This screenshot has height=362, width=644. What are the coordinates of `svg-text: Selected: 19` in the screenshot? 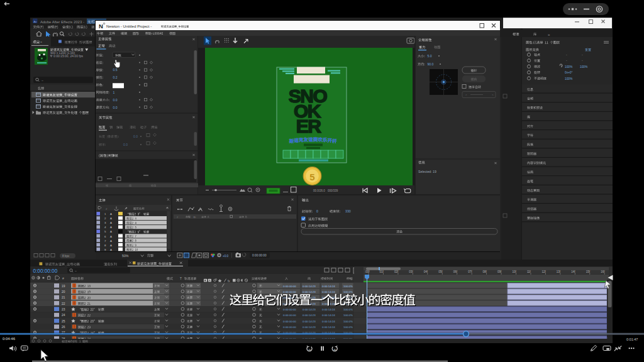 It's located at (428, 172).